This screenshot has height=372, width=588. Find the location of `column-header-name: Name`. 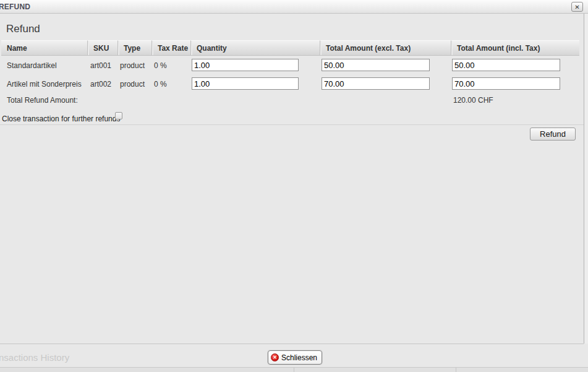

column-header-name: Name is located at coordinates (45, 48).